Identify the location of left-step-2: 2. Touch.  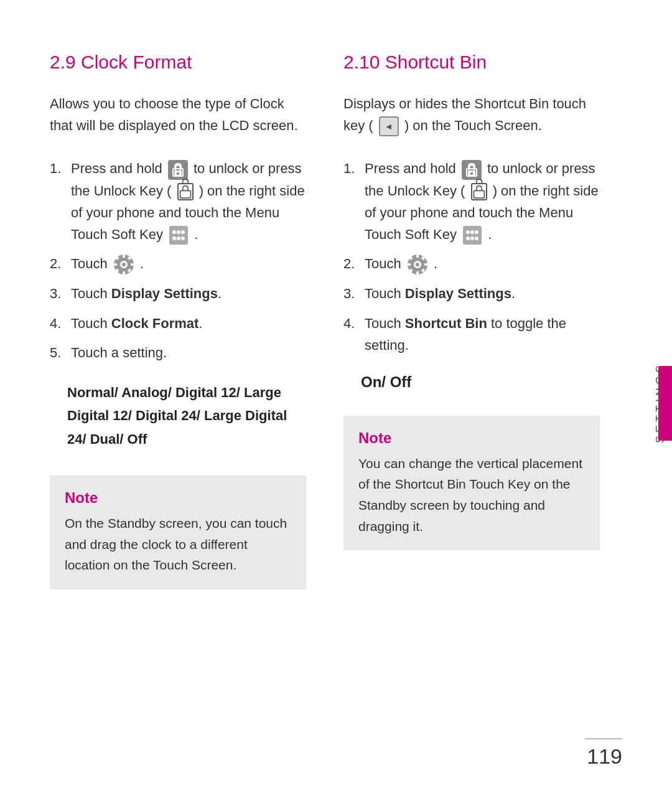
(178, 264).